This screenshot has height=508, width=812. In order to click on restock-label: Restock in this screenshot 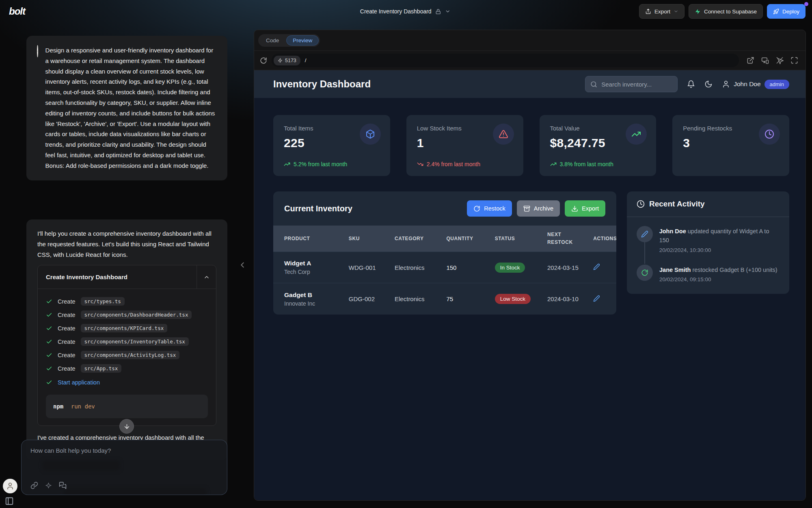, I will do `click(495, 208)`.